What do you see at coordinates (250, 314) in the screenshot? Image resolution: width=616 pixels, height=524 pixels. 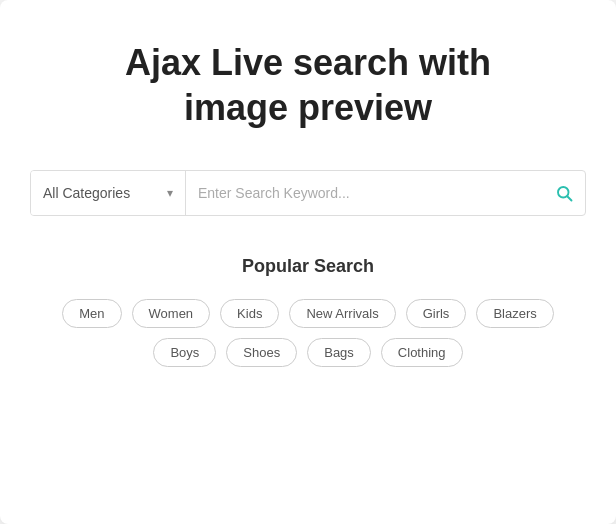 I see `tag-item: Kids` at bounding box center [250, 314].